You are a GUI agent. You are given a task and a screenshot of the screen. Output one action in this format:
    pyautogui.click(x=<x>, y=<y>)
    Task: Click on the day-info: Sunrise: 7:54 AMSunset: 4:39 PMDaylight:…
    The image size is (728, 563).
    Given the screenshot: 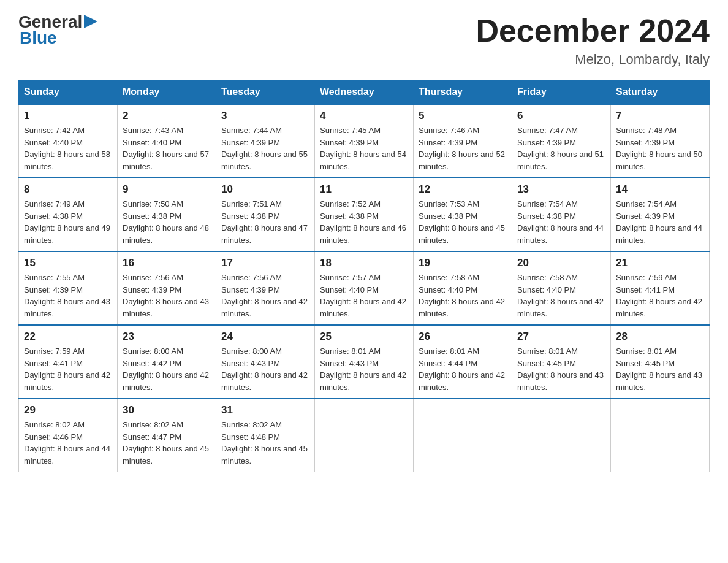 What is the action you would take?
    pyautogui.click(x=660, y=222)
    